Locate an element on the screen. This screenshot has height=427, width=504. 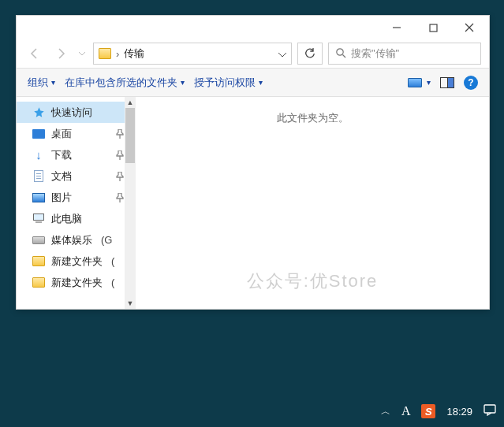
sidebar-item-drive-media: 媒体娱乐 (G is located at coordinates (76, 239).